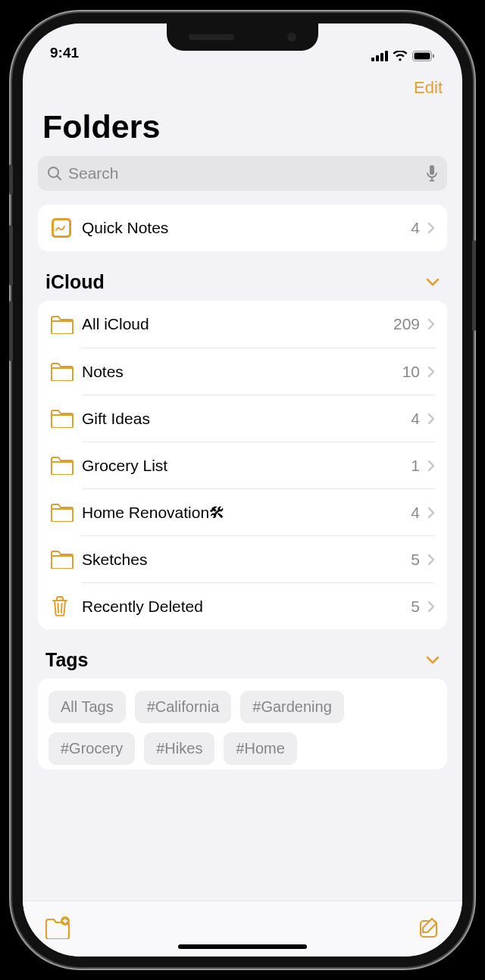 The width and height of the screenshot is (485, 980). What do you see at coordinates (87, 707) in the screenshot?
I see `tag-chip: All Tags` at bounding box center [87, 707].